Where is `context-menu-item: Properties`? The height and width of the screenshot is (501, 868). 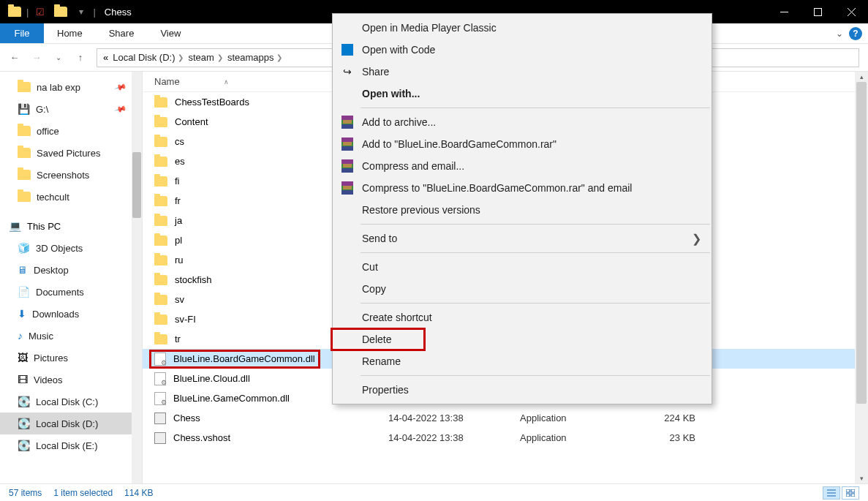 context-menu-item: Properties is located at coordinates (522, 390).